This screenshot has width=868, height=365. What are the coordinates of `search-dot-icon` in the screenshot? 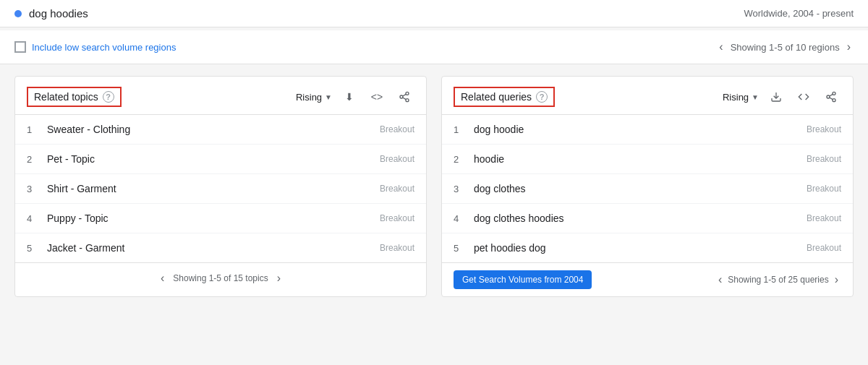 It's located at (18, 14).